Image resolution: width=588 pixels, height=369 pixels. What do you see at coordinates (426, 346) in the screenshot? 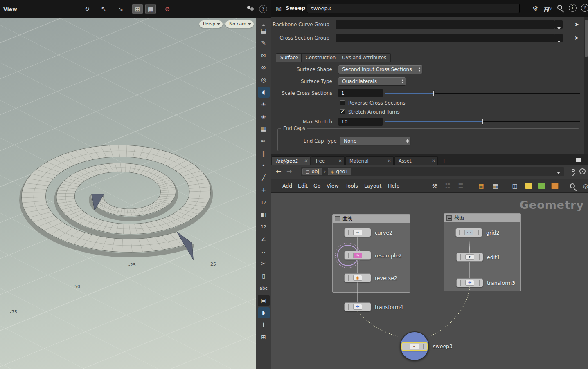
I see `node-sweep3: ⌁ sweep3` at bounding box center [426, 346].